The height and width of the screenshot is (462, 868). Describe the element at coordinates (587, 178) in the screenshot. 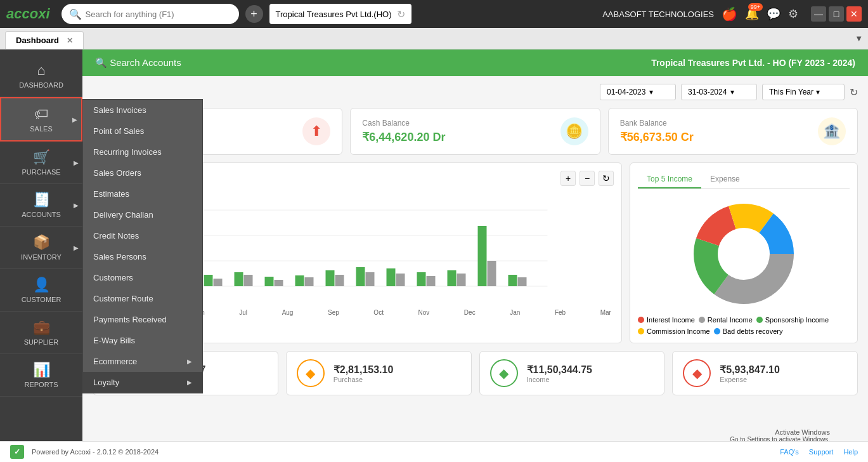

I see `chart-zoom-out-button: −` at that location.